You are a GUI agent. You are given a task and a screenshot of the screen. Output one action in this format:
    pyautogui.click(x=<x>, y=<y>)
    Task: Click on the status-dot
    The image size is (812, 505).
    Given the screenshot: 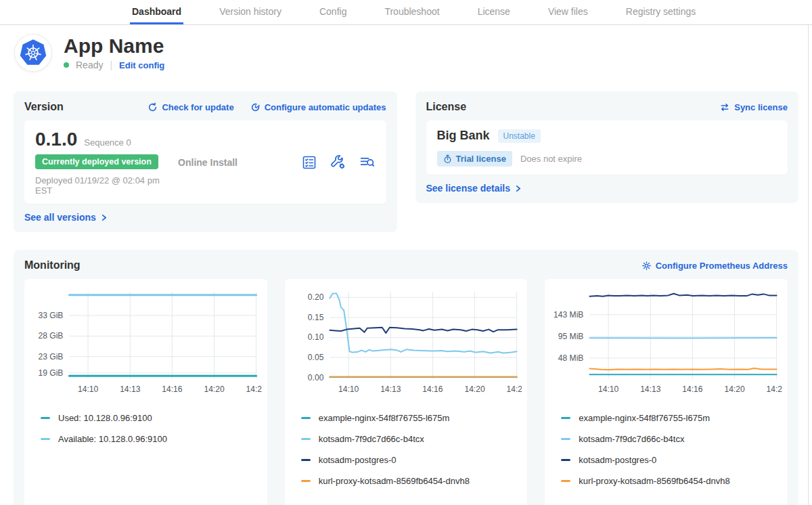 What is the action you would take?
    pyautogui.click(x=66, y=65)
    